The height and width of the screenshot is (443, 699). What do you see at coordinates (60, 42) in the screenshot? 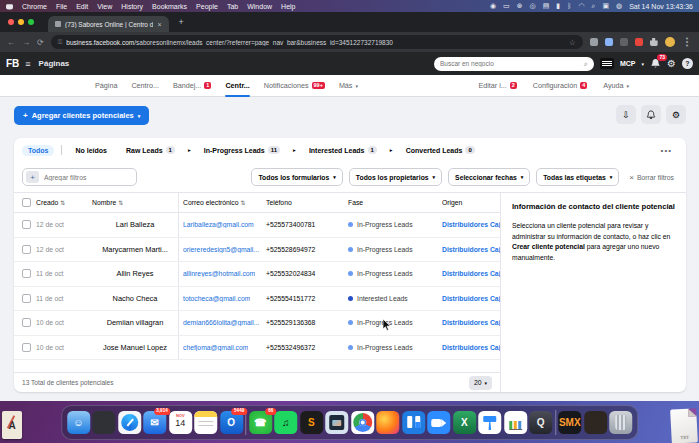
I see `lock-icon: ⚿` at bounding box center [60, 42].